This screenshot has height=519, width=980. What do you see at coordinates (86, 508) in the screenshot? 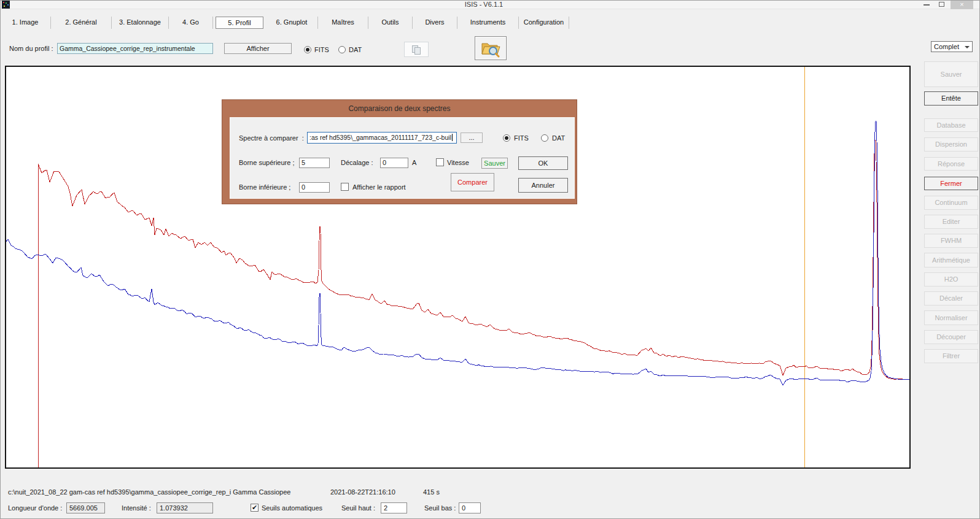
I see `wavelength-value: 5669.005` at bounding box center [86, 508].